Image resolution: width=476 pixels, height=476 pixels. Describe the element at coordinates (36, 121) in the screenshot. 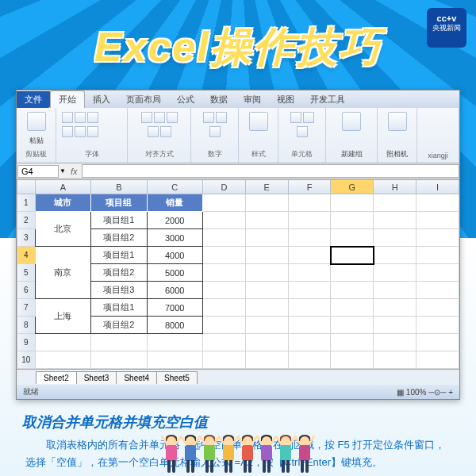

I see `paste-icon` at that location.